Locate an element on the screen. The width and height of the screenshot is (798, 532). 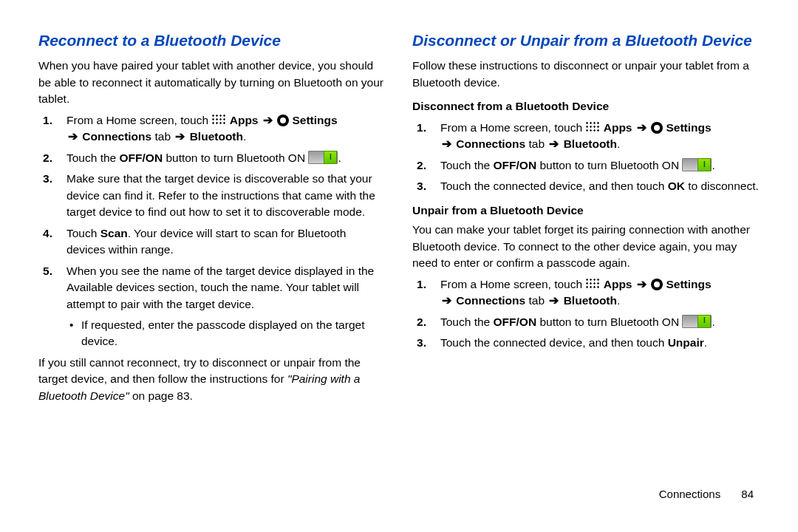
label-scan: Scan is located at coordinates (114, 233).